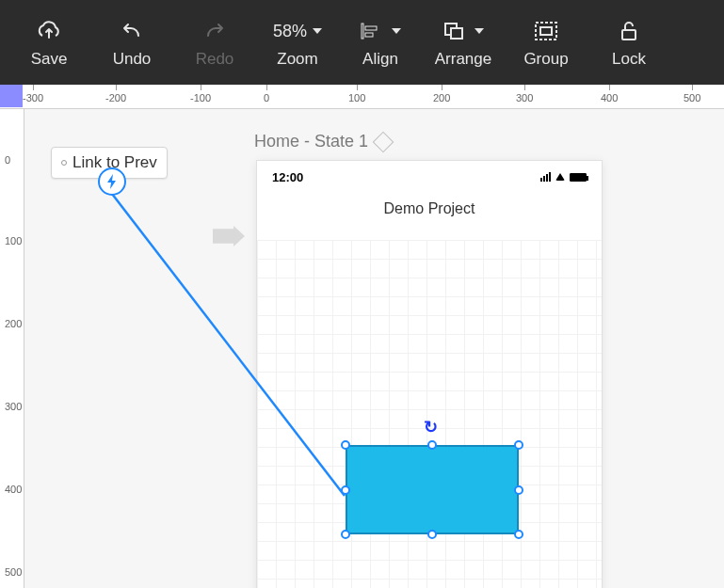  Describe the element at coordinates (12, 348) in the screenshot. I see `ruler-vertical: 0100200300400500` at that location.